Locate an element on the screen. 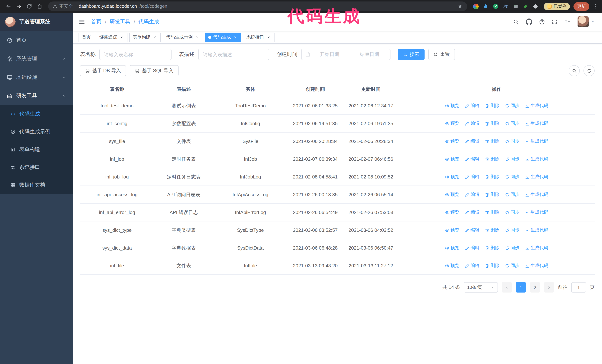 The image size is (602, 364). avatar is located at coordinates (583, 22).